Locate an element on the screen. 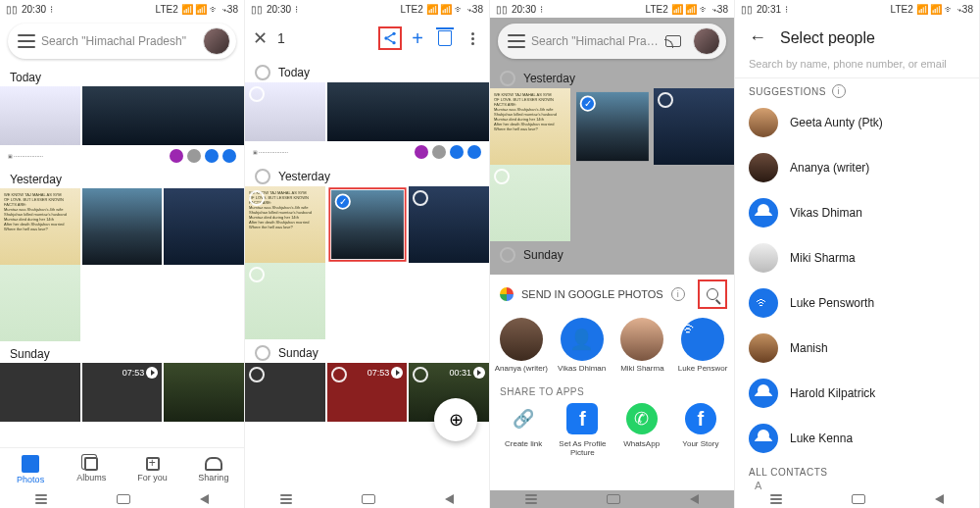  zoom-fab: ⊕ is located at coordinates (456, 420).